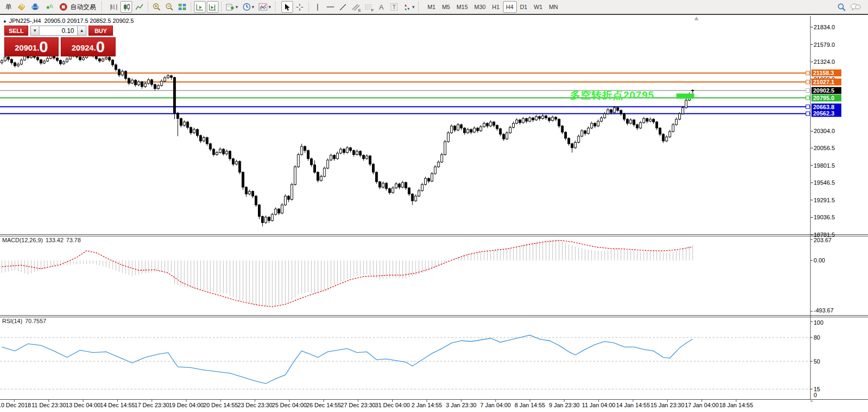 Image resolution: width=868 pixels, height=412 pixels. What do you see at coordinates (232, 7) in the screenshot?
I see `new-chart-button: ▾` at bounding box center [232, 7].